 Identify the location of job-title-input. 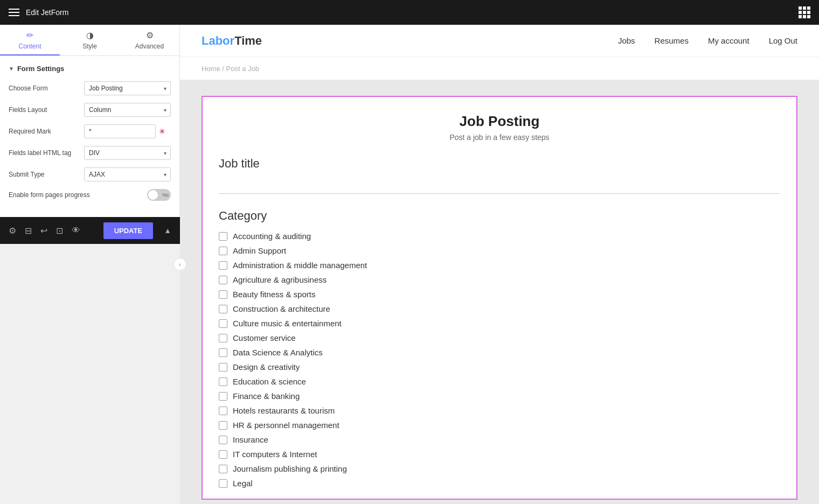
(499, 185).